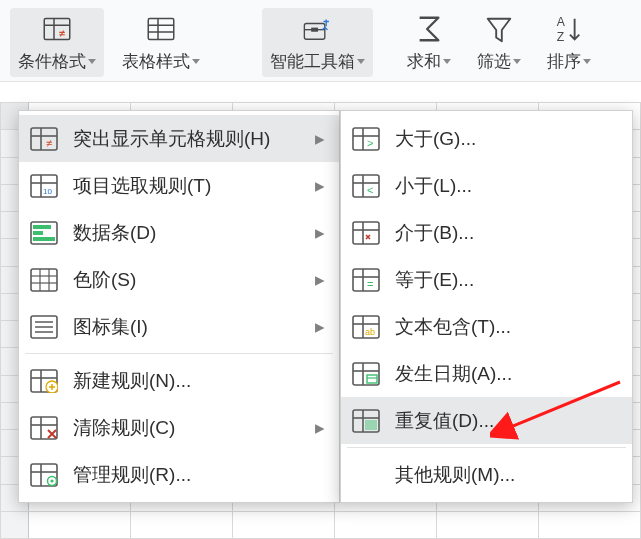  What do you see at coordinates (506, 233) in the screenshot?
I see `menu-label: 介于(B)...` at bounding box center [506, 233].